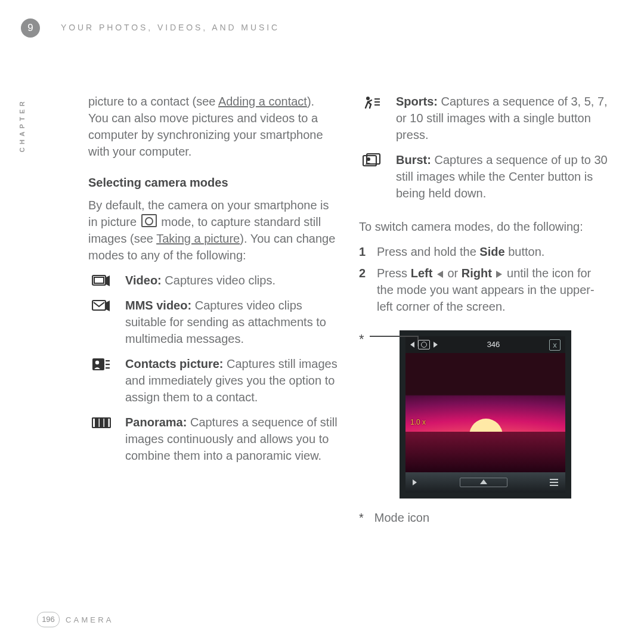  Describe the element at coordinates (156, 422) in the screenshot. I see `mode-name: Panorama:` at that location.